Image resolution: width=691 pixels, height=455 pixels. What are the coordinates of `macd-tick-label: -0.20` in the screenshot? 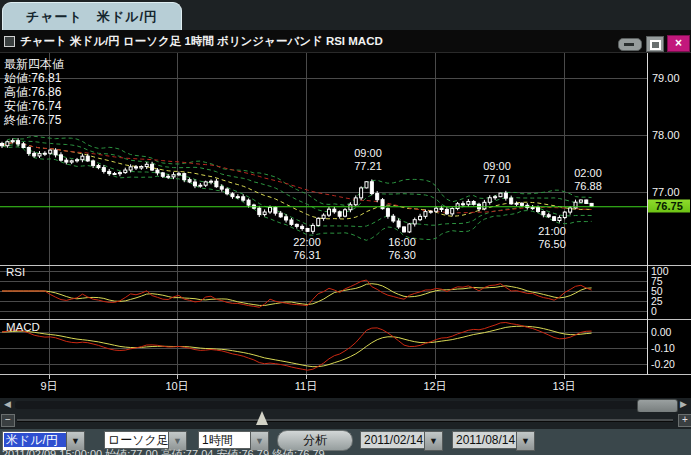 It's located at (663, 364).